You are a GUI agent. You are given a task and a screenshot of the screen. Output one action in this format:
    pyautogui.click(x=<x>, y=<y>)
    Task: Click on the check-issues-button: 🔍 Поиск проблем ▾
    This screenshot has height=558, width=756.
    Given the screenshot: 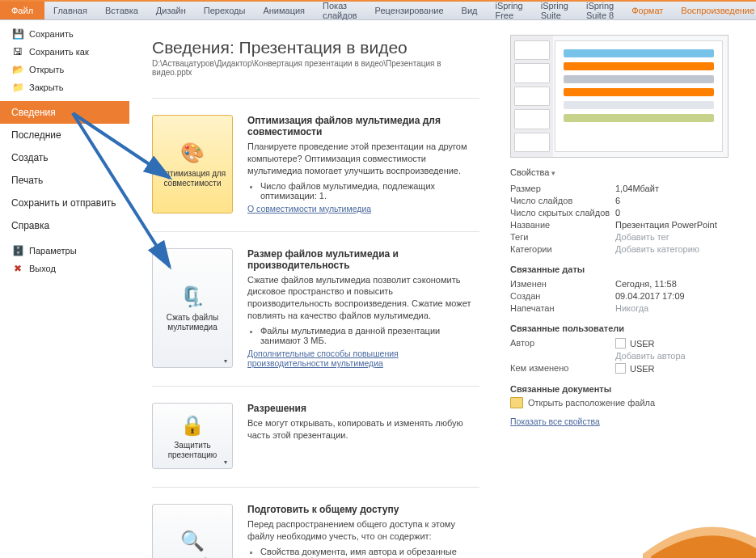 What is the action you would take?
    pyautogui.click(x=192, y=531)
    